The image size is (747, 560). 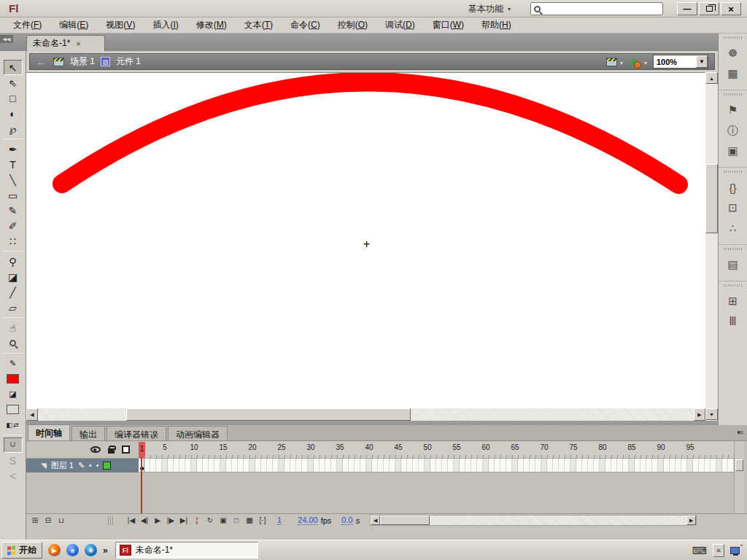 What do you see at coordinates (355, 25) in the screenshot?
I see `menu-item-o: 控制(O)` at bounding box center [355, 25].